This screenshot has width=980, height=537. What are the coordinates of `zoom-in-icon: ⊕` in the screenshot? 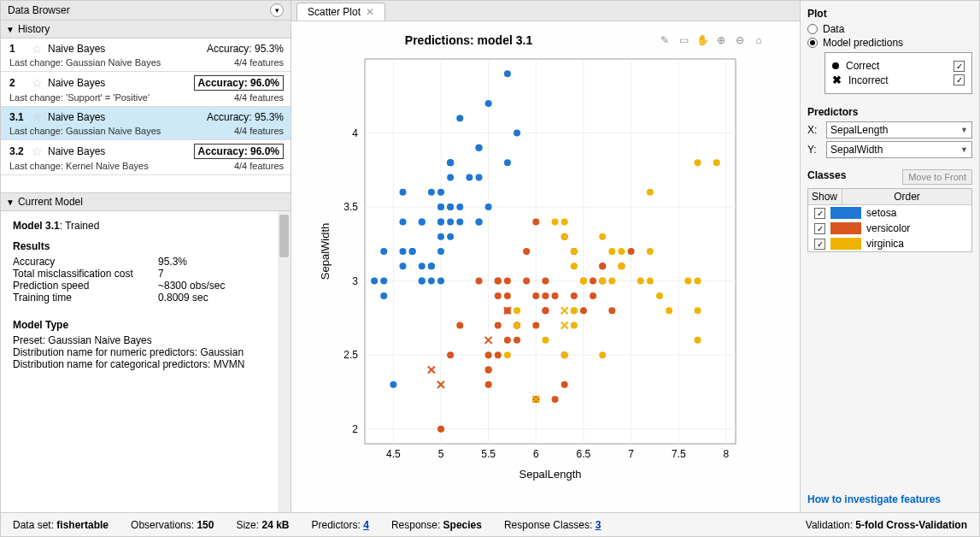 It's located at (721, 40).